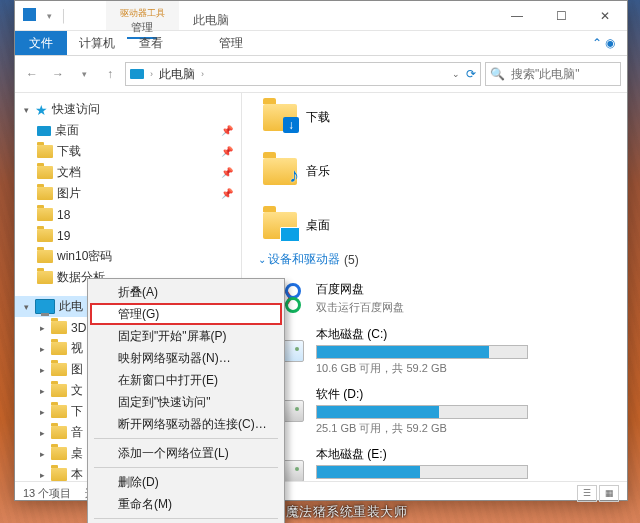  Describe the element at coordinates (561, 16) in the screenshot. I see `maximize-button: ☐` at that location.